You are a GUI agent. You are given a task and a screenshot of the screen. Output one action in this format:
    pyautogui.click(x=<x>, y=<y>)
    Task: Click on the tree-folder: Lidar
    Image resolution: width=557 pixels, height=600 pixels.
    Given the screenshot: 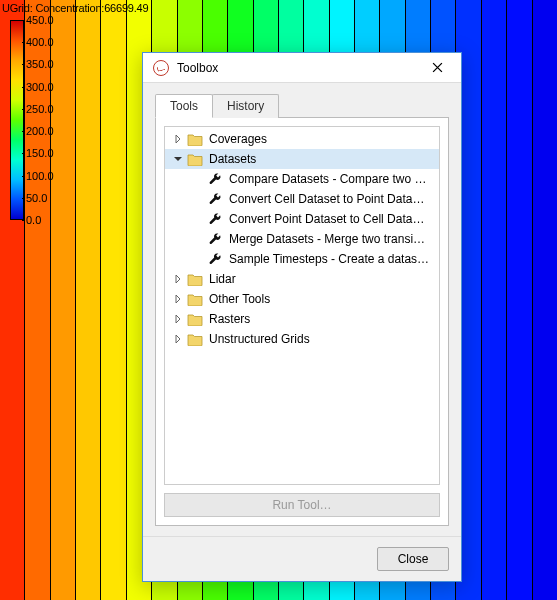 What is the action you would take?
    pyautogui.click(x=302, y=279)
    